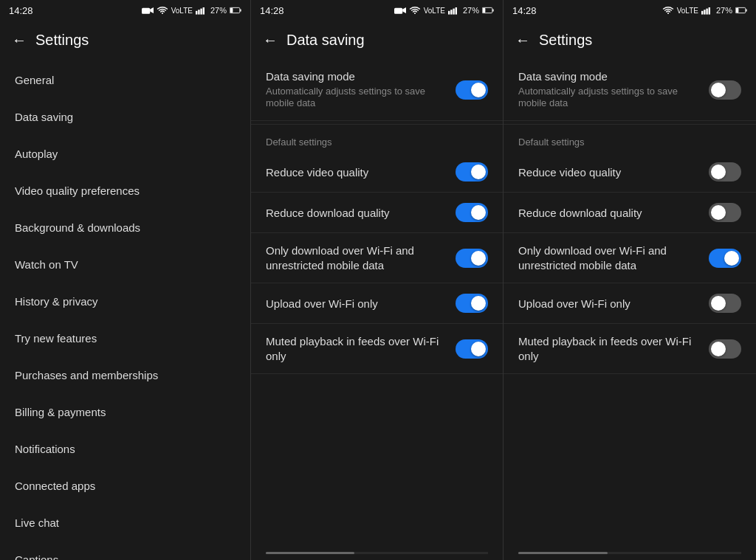 The width and height of the screenshot is (756, 560). Describe the element at coordinates (356, 77) in the screenshot. I see `data-saving-mode-label-middle: Data saving mode` at that location.